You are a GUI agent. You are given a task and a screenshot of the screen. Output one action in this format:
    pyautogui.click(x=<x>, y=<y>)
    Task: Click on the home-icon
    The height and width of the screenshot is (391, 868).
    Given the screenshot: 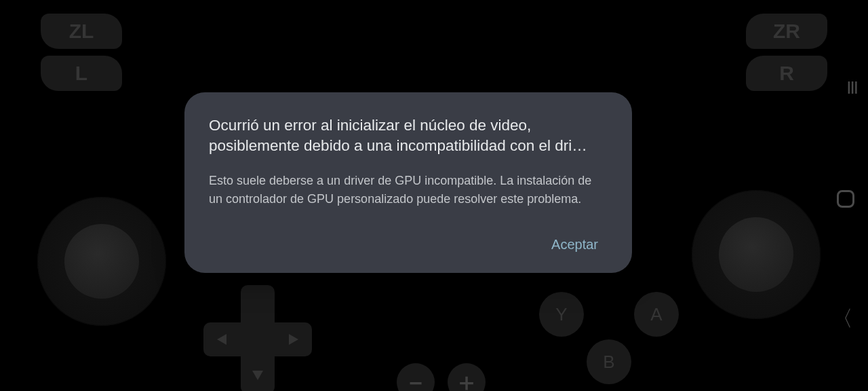 What is the action you would take?
    pyautogui.click(x=846, y=199)
    